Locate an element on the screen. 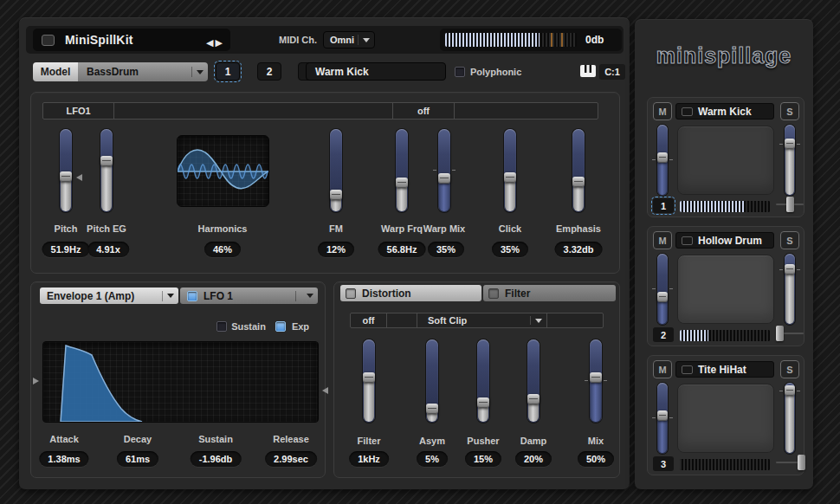 The width and height of the screenshot is (840, 504). tab-filter-label: Filter is located at coordinates (518, 294).